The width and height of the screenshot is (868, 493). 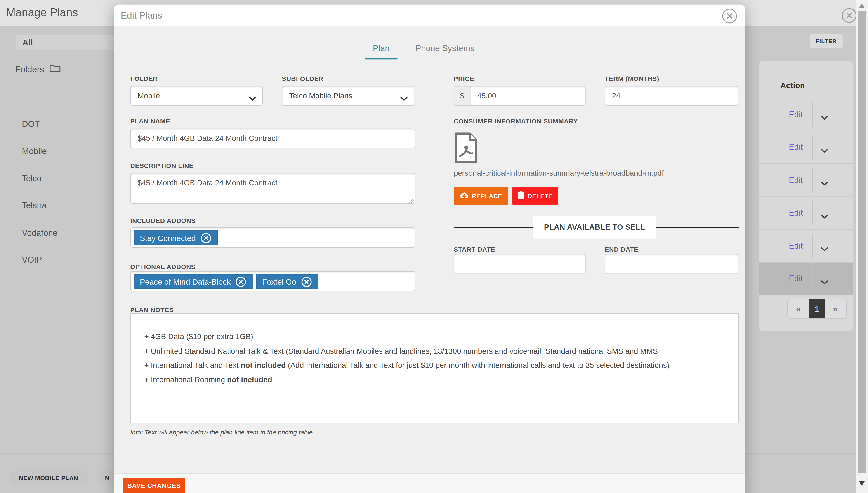 I want to click on included-addons-label: INCLUDED ADDONS, so click(x=163, y=221).